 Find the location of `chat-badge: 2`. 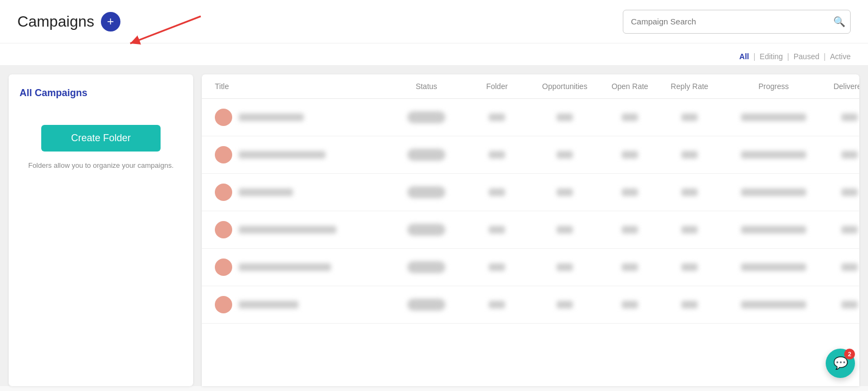

chat-badge: 2 is located at coordinates (850, 354).